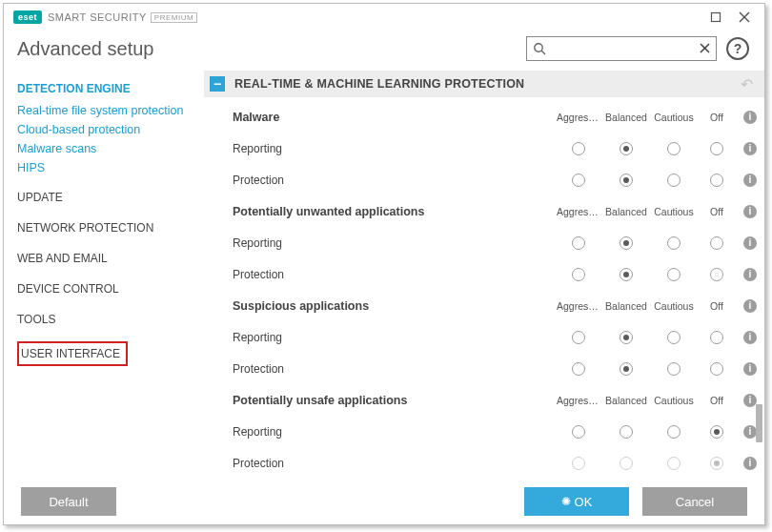  I want to click on scrollbar-thumb, so click(759, 423).